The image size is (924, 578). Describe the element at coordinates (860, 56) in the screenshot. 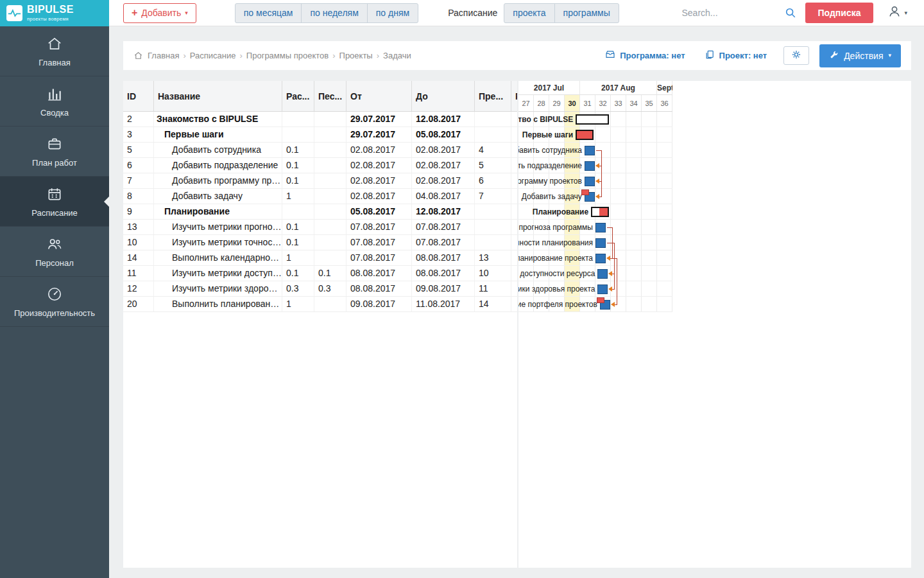

I see `actions-button: Действия ▾` at that location.